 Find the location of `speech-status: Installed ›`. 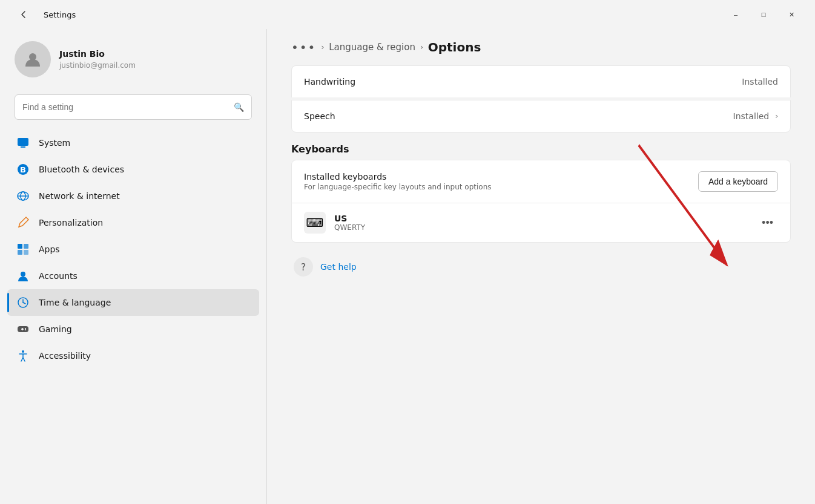

speech-status: Installed › is located at coordinates (756, 116).